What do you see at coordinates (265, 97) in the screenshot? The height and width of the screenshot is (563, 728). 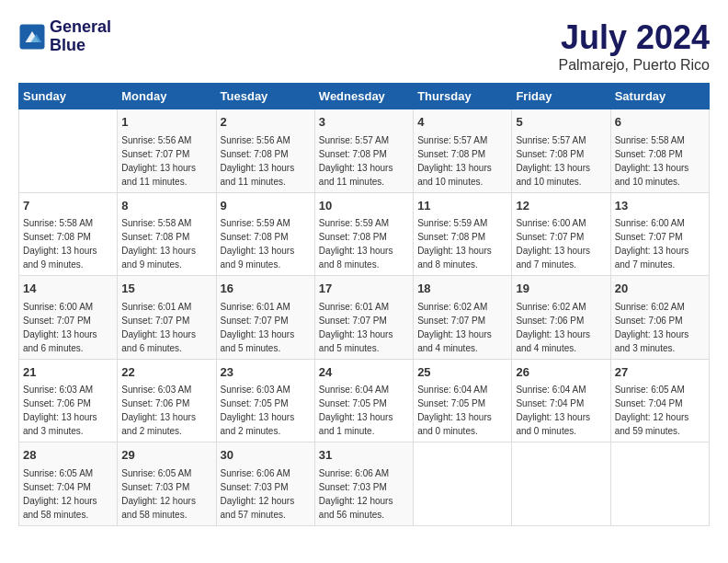 I see `header-cell-tuesday: Tuesday` at bounding box center [265, 97].